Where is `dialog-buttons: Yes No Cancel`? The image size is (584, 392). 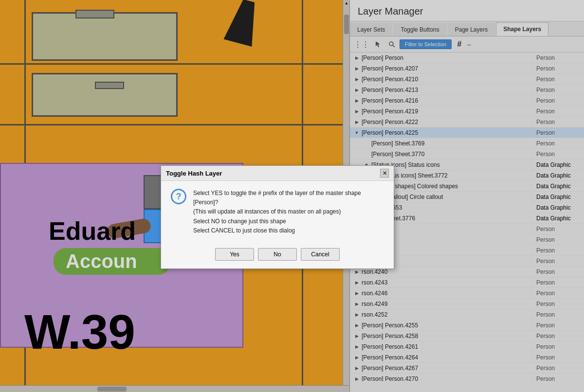
dialog-buttons: Yes No Cancel is located at coordinates (277, 256).